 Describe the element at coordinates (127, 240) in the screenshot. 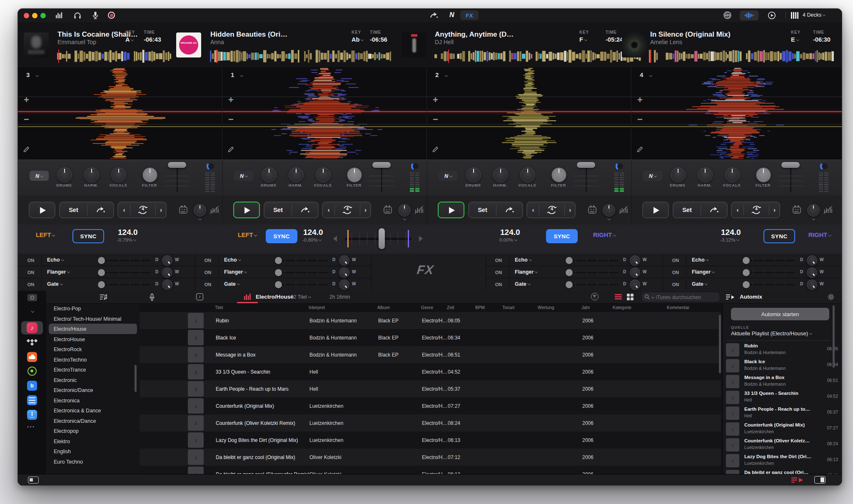

I see `tempo-percent: -0.79%` at that location.